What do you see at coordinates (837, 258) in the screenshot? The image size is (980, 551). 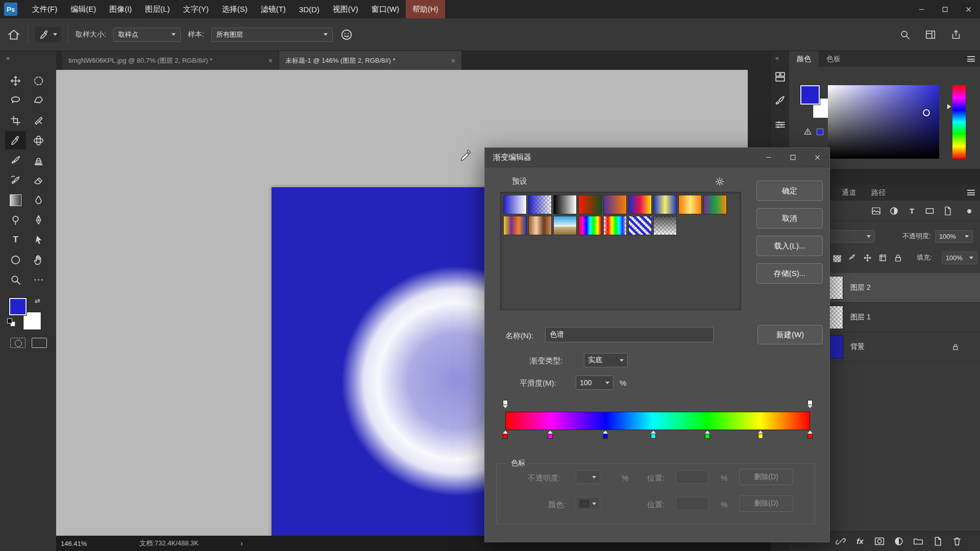 I see `lock-transparency-icon` at bounding box center [837, 258].